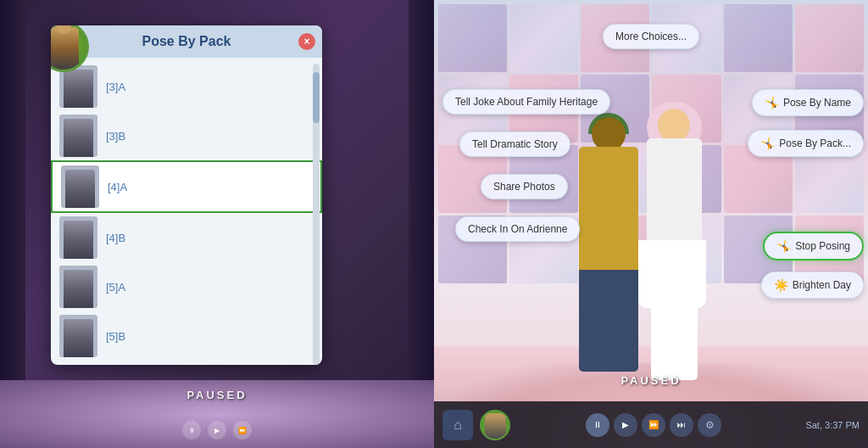  What do you see at coordinates (115, 336) in the screenshot?
I see `pose-label: [5]B` at bounding box center [115, 336].